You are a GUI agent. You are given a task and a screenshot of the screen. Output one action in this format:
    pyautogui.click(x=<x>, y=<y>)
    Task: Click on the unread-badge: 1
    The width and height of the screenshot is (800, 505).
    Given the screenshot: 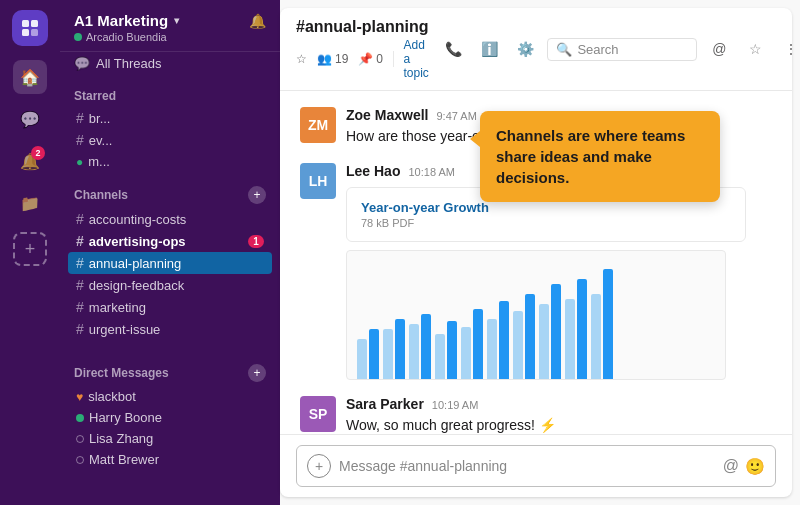 What is the action you would take?
    pyautogui.click(x=256, y=242)
    